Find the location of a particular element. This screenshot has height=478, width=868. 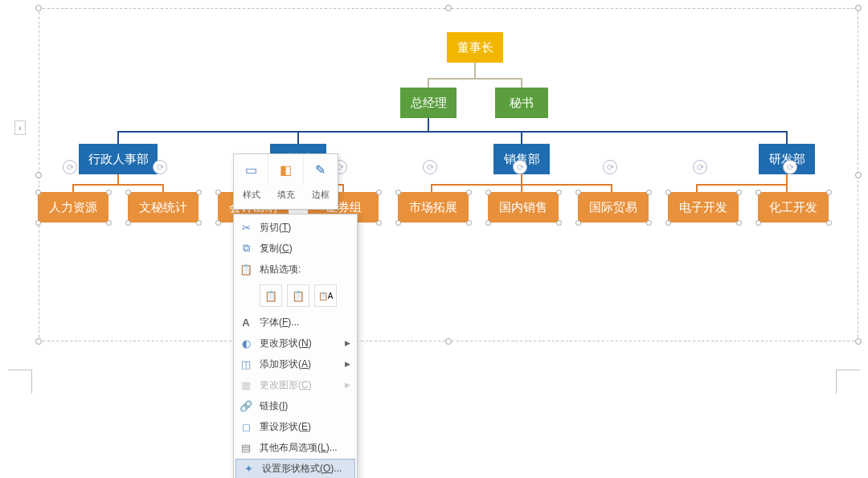

node-general-manager: 总经理 is located at coordinates (428, 103).